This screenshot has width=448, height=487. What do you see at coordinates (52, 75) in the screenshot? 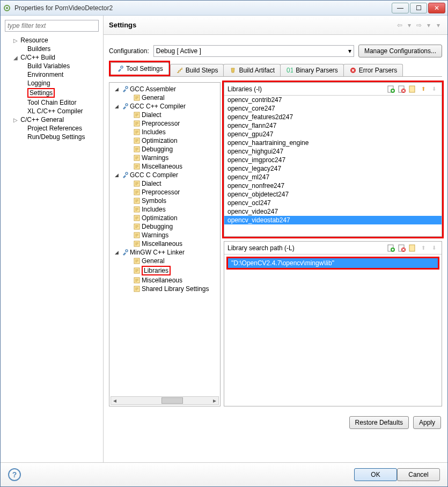
I see `category-item: Environment` at bounding box center [52, 75].